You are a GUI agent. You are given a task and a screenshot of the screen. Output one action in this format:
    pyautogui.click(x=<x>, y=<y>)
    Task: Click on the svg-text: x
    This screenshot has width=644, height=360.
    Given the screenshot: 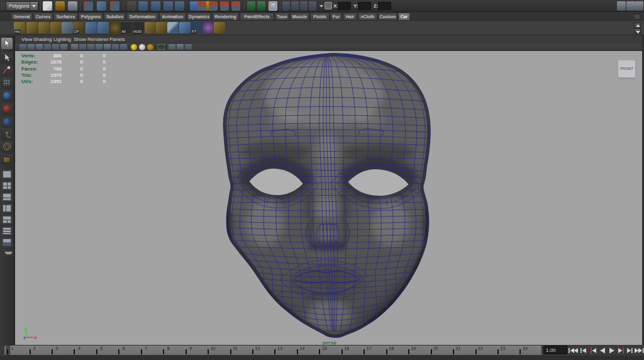 What is the action you would take?
    pyautogui.click(x=35, y=337)
    